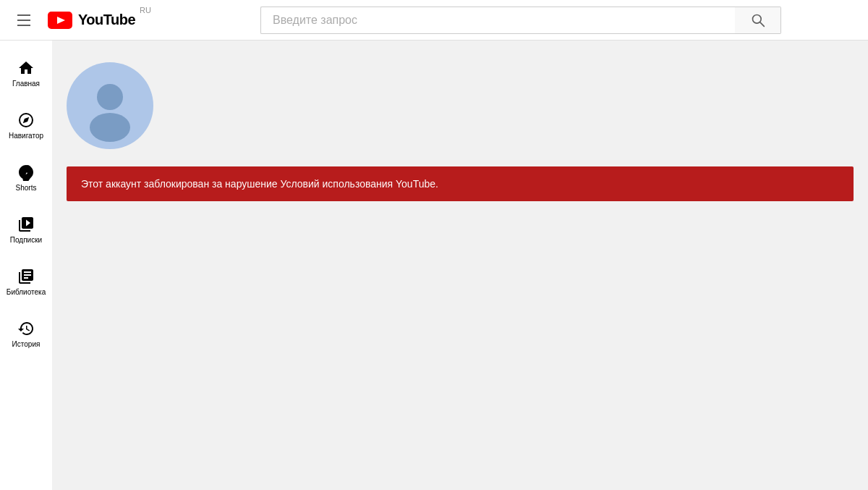 The image size is (868, 490). Describe the element at coordinates (26, 172) in the screenshot. I see `shorts-icon` at that location.